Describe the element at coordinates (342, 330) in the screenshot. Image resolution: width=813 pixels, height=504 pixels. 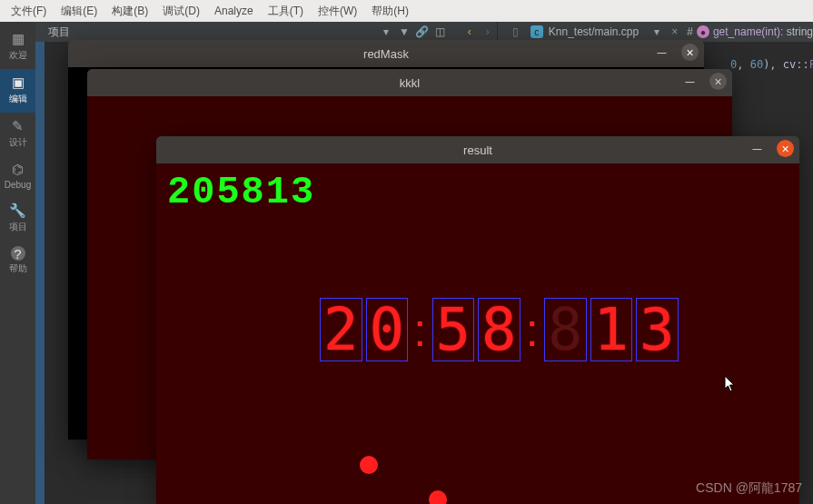
I see `clock-digit-0: 2` at that location.